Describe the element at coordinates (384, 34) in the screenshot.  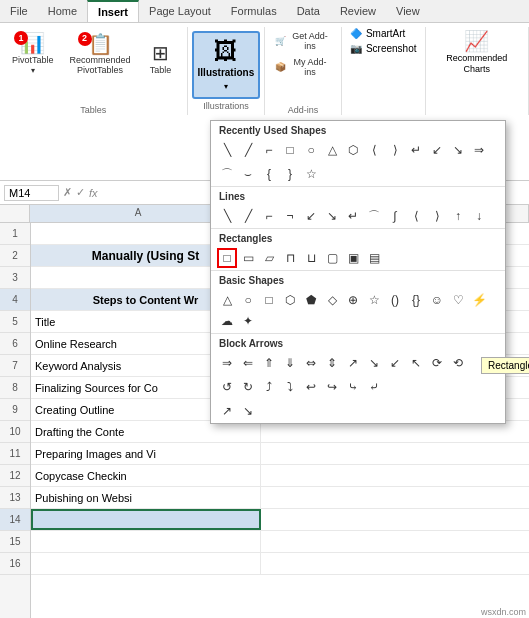
I see `smartart-button: 🔷 SmartArt` at that location.